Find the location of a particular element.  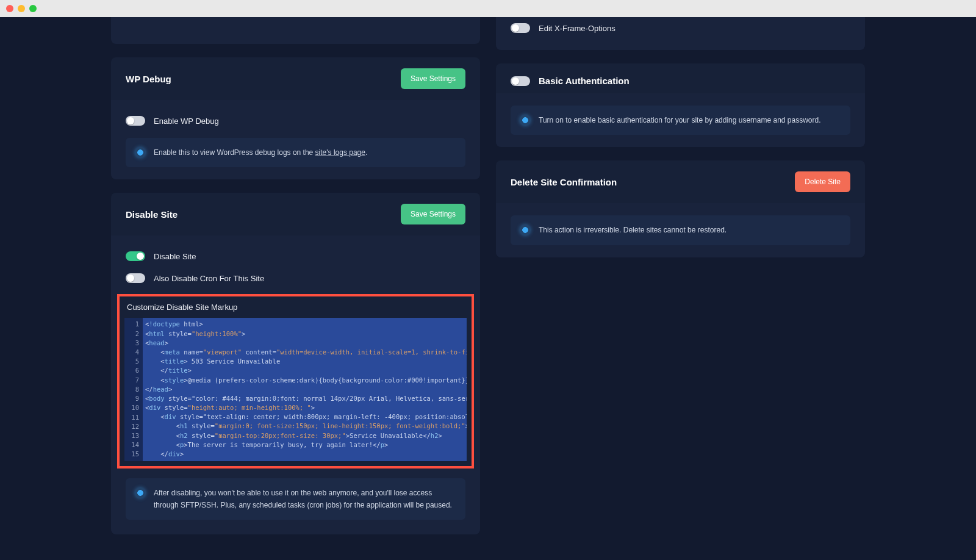

delete-site-button: Delete Site is located at coordinates (822, 182).